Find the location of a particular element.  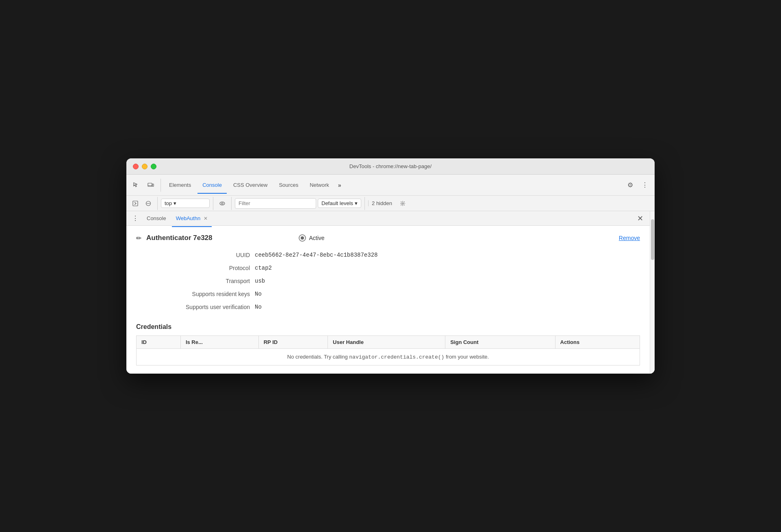

clear-console-icon is located at coordinates (148, 203).